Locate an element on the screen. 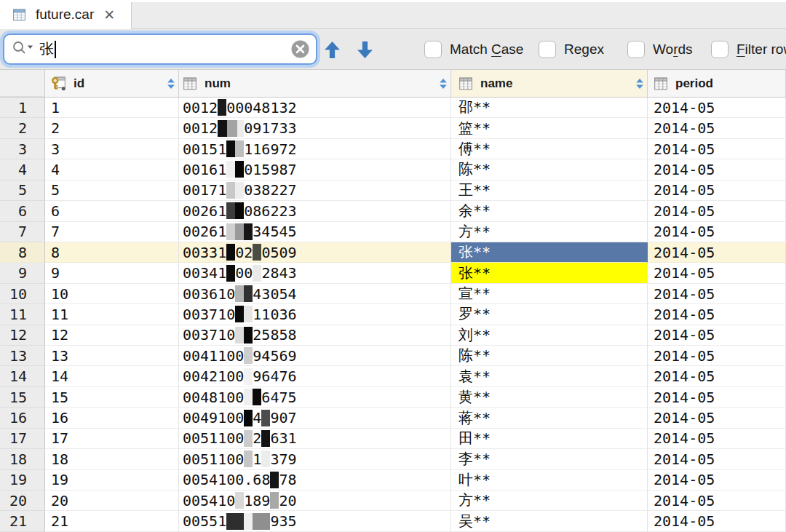 The height and width of the screenshot is (532, 786). previous-match-button is located at coordinates (332, 49).